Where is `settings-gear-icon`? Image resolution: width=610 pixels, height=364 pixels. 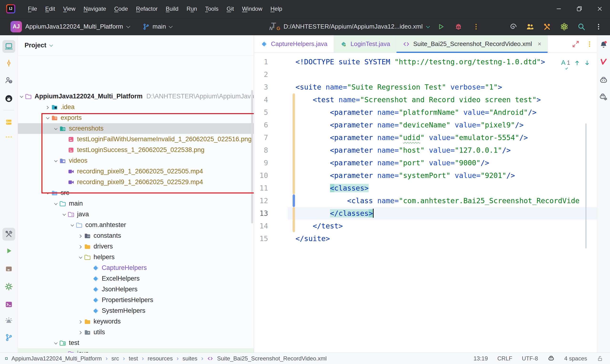
settings-gear-icon is located at coordinates (9, 286).